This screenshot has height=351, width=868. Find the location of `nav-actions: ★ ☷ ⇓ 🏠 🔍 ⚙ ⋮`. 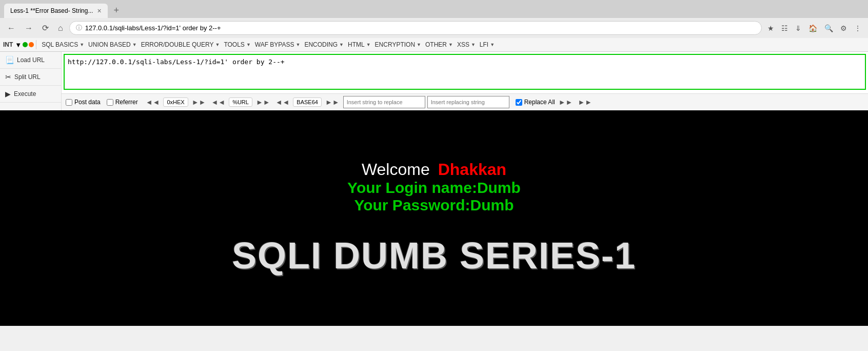

nav-actions: ★ ☷ ⇓ 🏠 🔍 ⚙ ⋮ is located at coordinates (815, 28).